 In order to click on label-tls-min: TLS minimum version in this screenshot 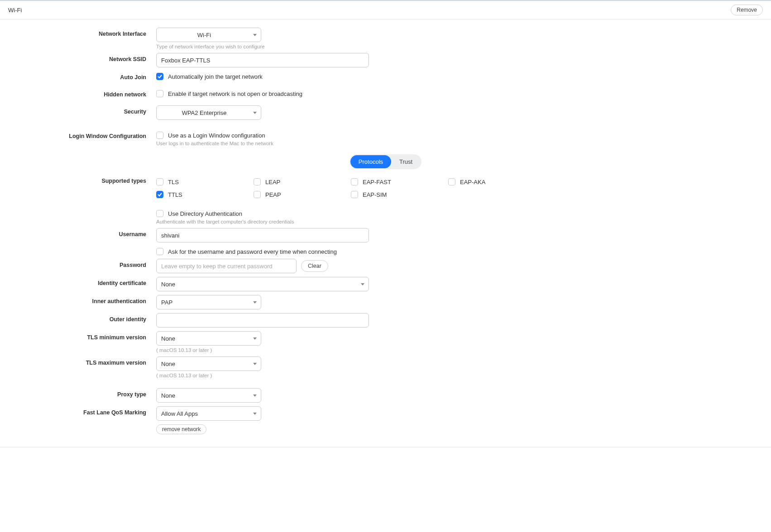, I will do `click(78, 336)`.